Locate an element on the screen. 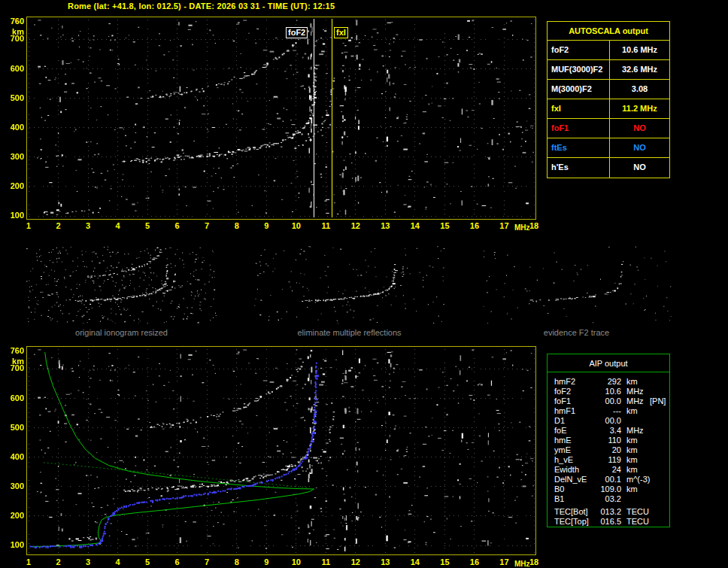  y-tick-label: 760 is located at coordinates (13, 351).